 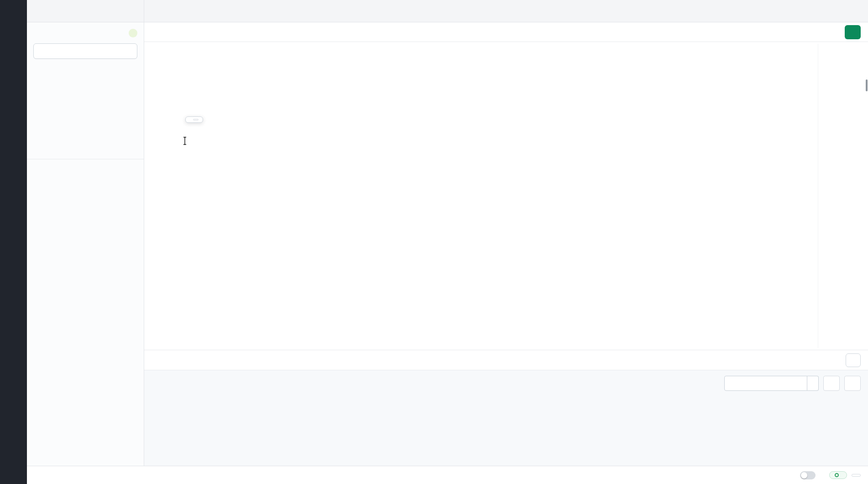 What do you see at coordinates (856, 475) in the screenshot?
I see `overflow-menu-button` at bounding box center [856, 475].